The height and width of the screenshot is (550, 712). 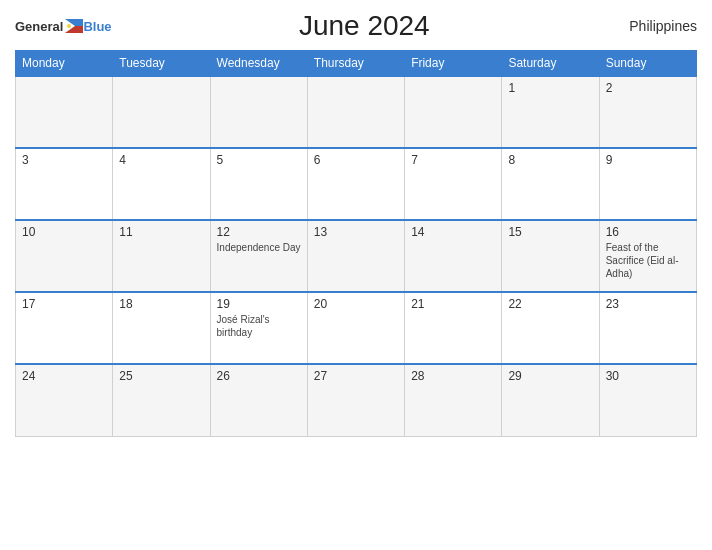 What do you see at coordinates (162, 328) in the screenshot?
I see `calendar-cell: 18` at bounding box center [162, 328].